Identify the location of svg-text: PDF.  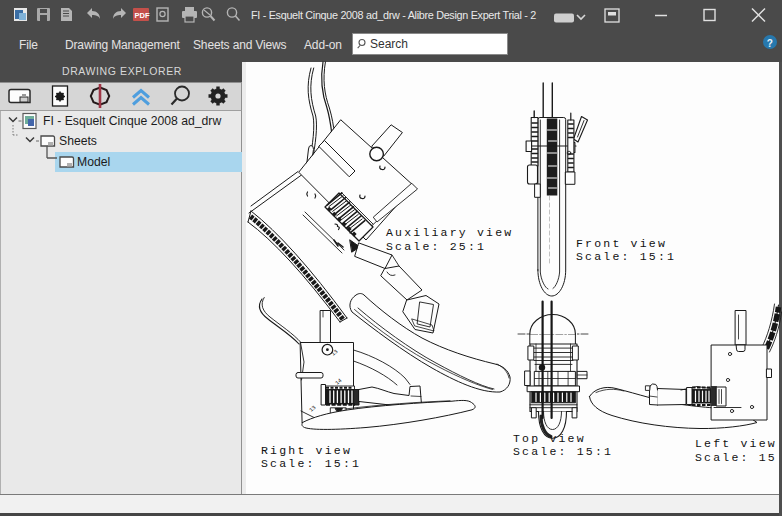
(142, 16).